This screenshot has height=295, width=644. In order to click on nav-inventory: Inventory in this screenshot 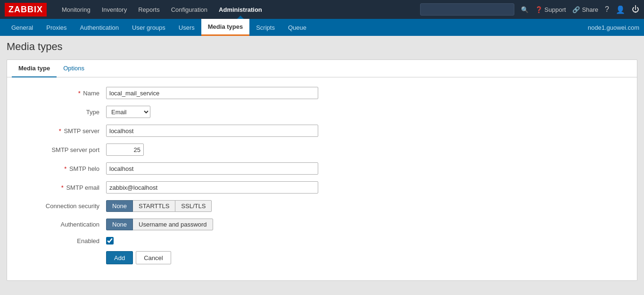, I will do `click(114, 9)`.